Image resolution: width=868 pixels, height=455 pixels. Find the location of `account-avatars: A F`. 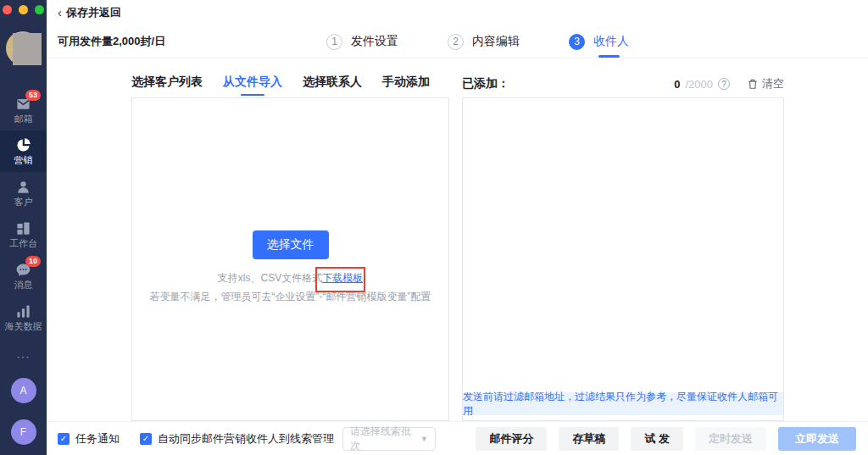

account-avatars: A F is located at coordinates (24, 412).